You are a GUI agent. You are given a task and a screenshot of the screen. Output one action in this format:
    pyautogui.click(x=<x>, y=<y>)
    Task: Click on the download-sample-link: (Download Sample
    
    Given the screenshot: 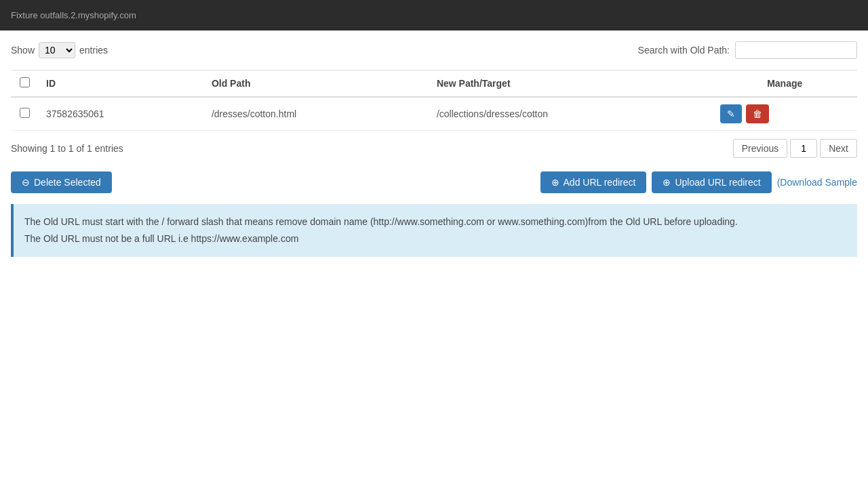 What is the action you would take?
    pyautogui.click(x=817, y=182)
    